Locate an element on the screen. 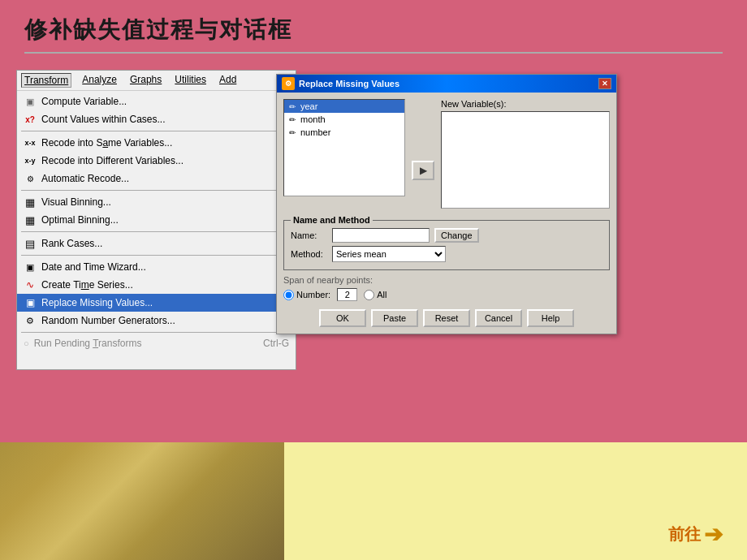 The width and height of the screenshot is (747, 560). reset-button: Reset is located at coordinates (447, 318).